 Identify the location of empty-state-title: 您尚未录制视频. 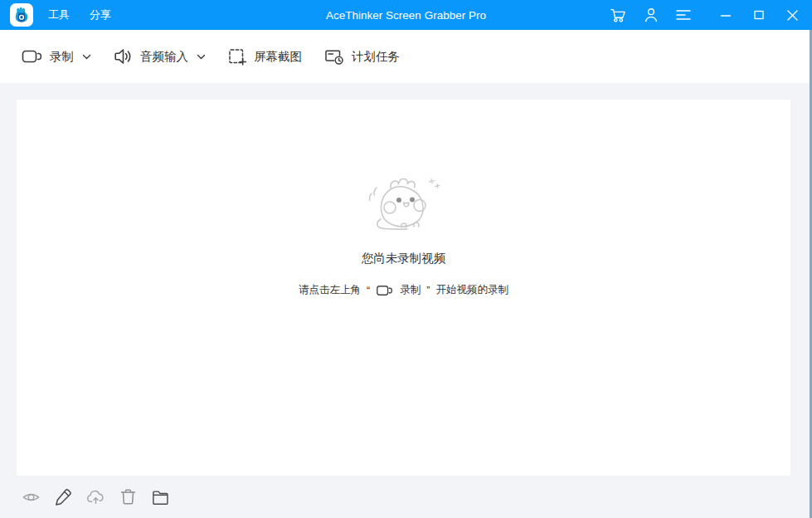
(404, 259).